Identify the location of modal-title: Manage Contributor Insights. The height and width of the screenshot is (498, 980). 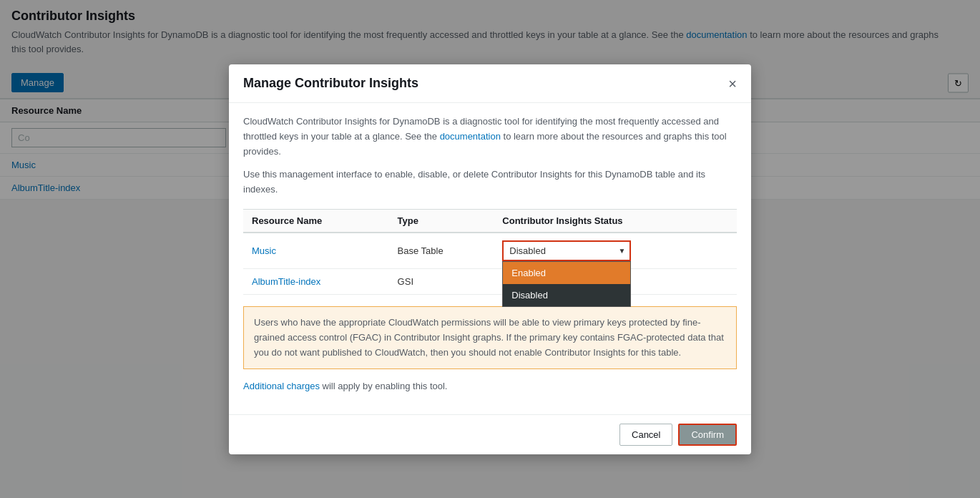
(330, 83).